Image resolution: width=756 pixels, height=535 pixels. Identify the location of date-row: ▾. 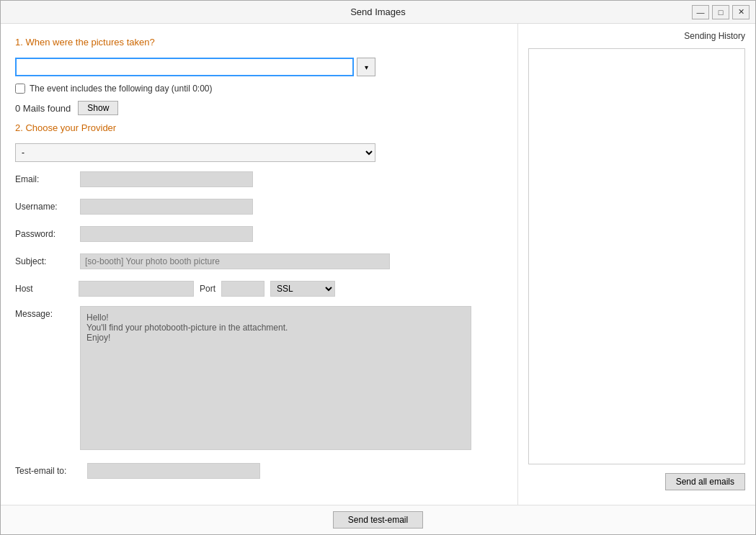
(259, 67).